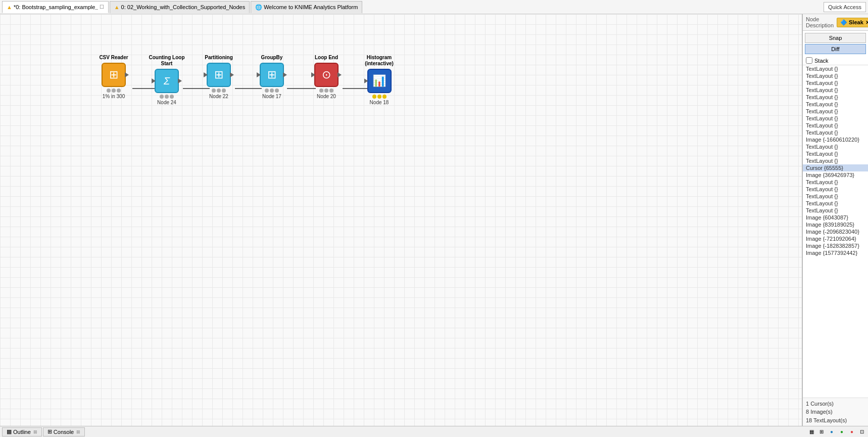 The image size is (868, 437). What do you see at coordinates (167, 81) in the screenshot?
I see `loop-icon: Σ` at bounding box center [167, 81].